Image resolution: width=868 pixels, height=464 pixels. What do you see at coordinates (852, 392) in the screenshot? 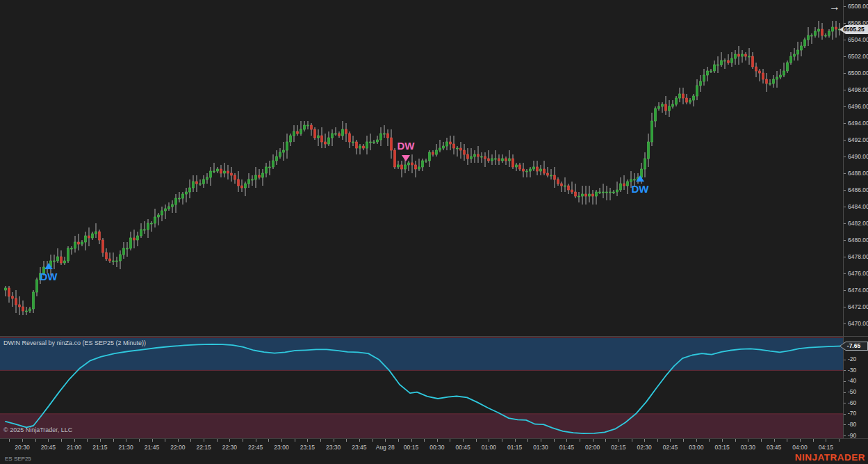
I see `indicator-axis-label: -50` at bounding box center [852, 392].